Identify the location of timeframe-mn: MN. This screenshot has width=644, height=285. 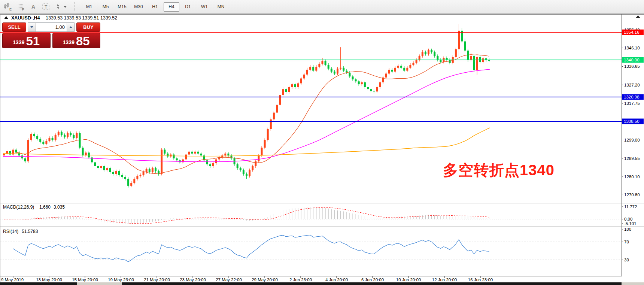
(221, 7).